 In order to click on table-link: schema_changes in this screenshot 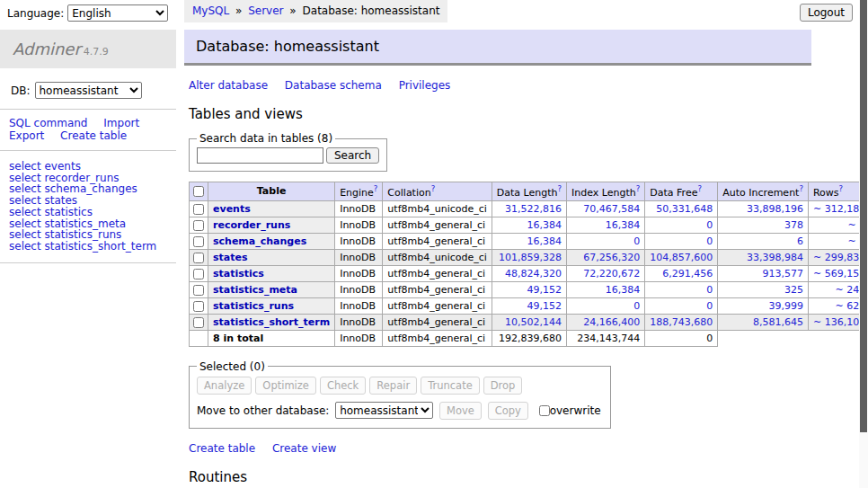, I will do `click(260, 241)`.